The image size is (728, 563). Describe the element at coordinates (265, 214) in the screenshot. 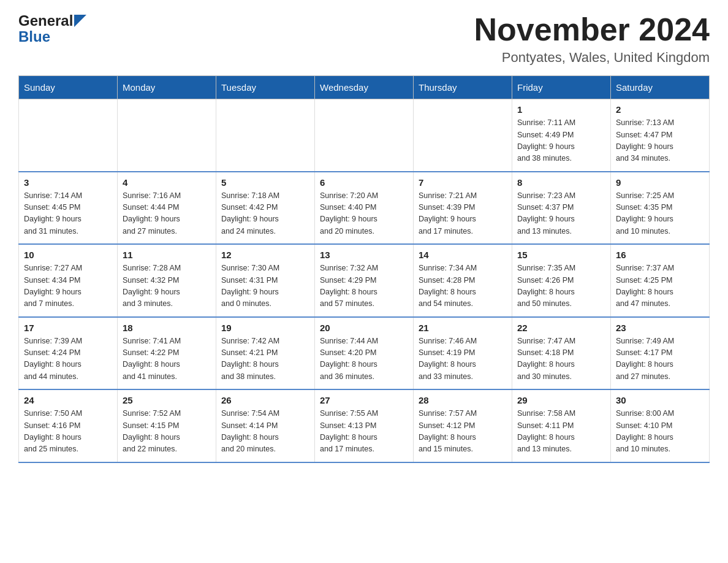

I see `day-info: Sunrise: 7:18 AMSunset: 4:42 PMDaylight:…` at that location.